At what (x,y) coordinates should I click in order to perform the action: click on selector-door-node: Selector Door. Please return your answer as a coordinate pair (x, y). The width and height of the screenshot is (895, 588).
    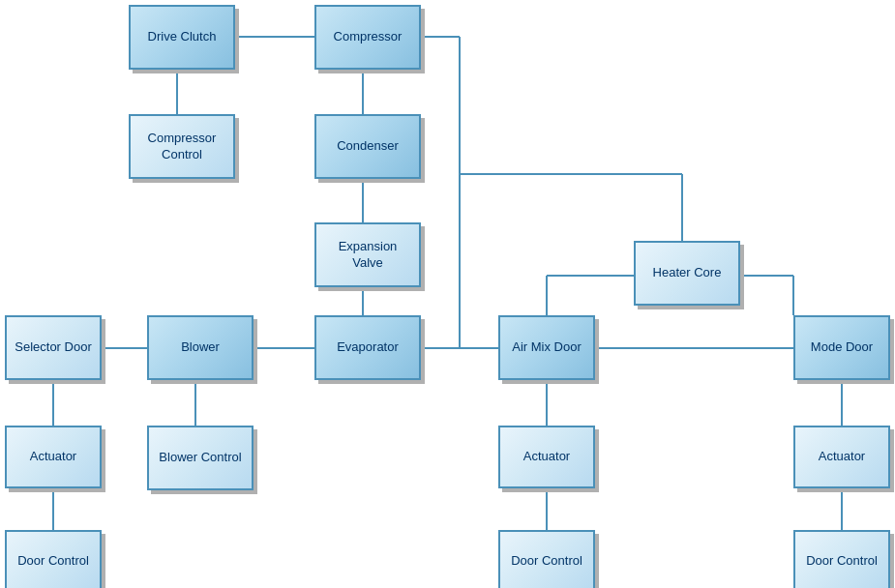
    Looking at the image, I should click on (53, 348).